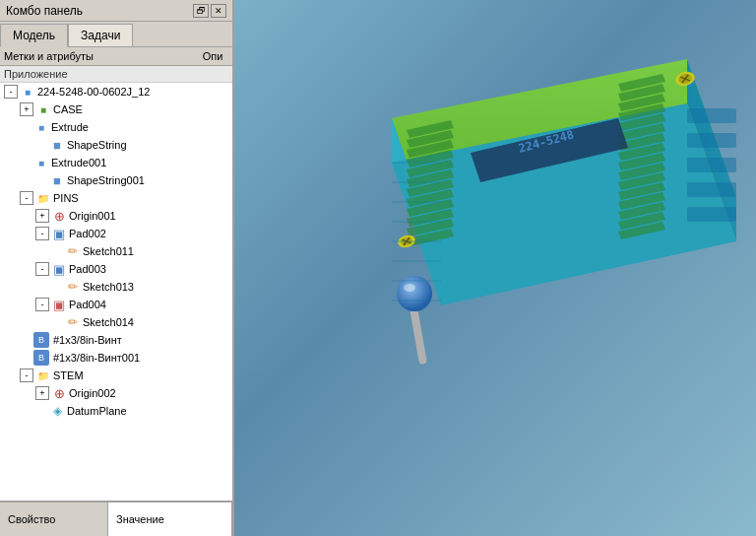 Image resolution: width=756 pixels, height=536 pixels. What do you see at coordinates (116, 518) in the screenshot?
I see `bottom-panel: Свойство Значение` at bounding box center [116, 518].